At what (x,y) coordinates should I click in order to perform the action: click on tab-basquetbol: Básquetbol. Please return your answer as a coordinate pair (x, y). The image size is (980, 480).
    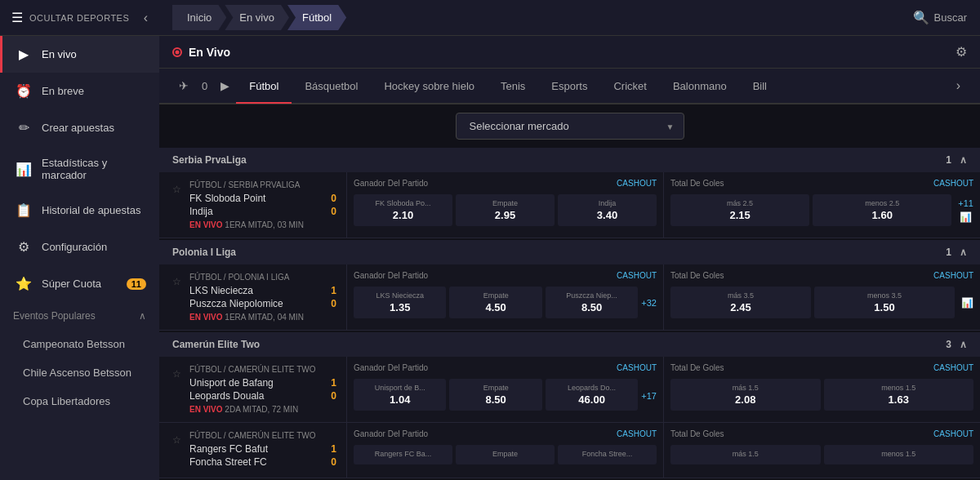
    Looking at the image, I should click on (332, 87).